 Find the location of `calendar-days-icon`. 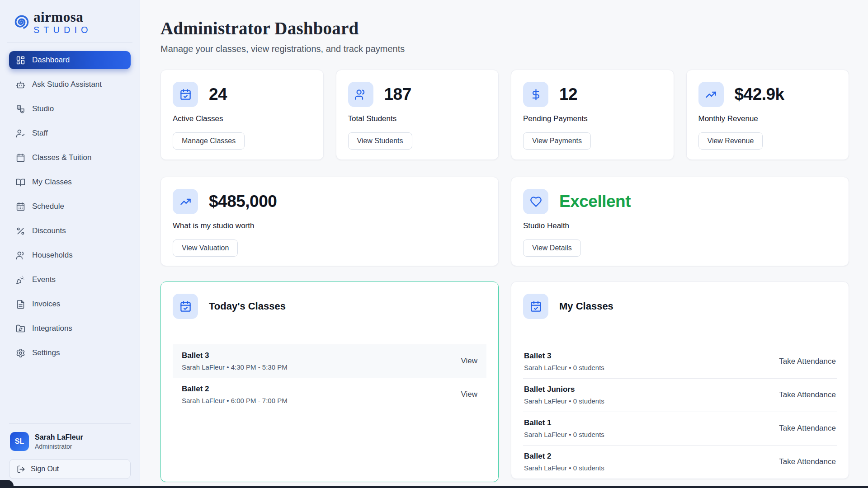

calendar-days-icon is located at coordinates (21, 207).